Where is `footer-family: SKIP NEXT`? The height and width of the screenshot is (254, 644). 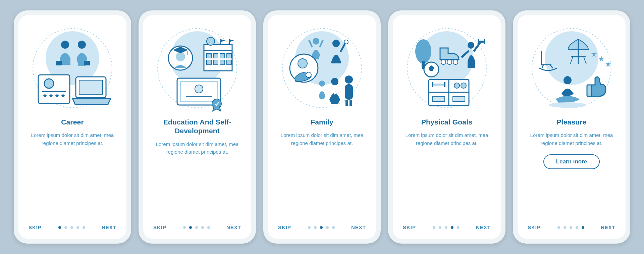
footer-family: SKIP NEXT is located at coordinates (322, 227).